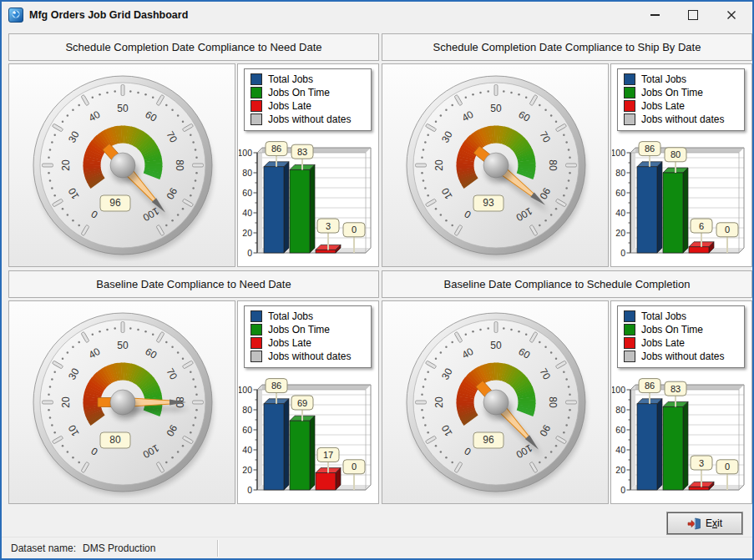  Describe the element at coordinates (308, 436) in the screenshot. I see `bar-chart: 0204060801008669170` at that location.